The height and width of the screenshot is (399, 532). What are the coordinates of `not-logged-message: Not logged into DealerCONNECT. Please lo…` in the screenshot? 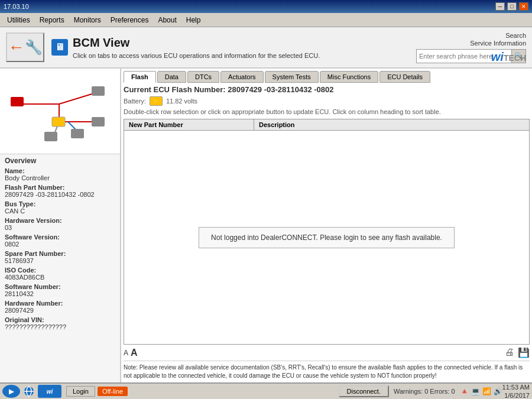 It's located at (326, 238).